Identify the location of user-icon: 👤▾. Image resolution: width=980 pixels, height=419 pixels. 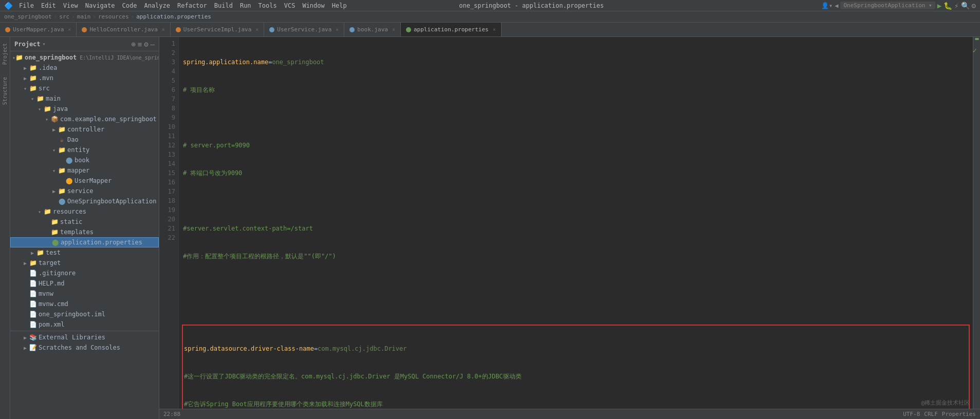
(827, 6).